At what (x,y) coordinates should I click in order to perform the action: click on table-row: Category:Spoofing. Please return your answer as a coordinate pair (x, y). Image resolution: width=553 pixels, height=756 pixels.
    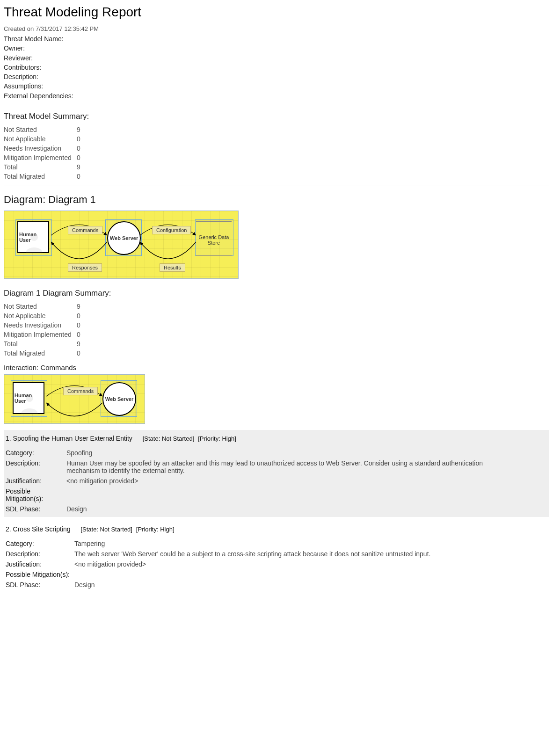
    Looking at the image, I should click on (263, 453).